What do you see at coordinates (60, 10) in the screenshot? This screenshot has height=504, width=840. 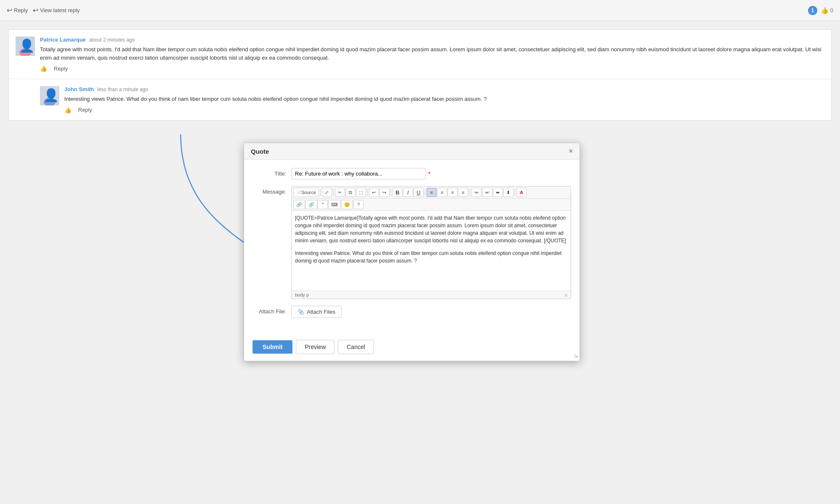 I see `view-latest-label: View latest reply` at bounding box center [60, 10].